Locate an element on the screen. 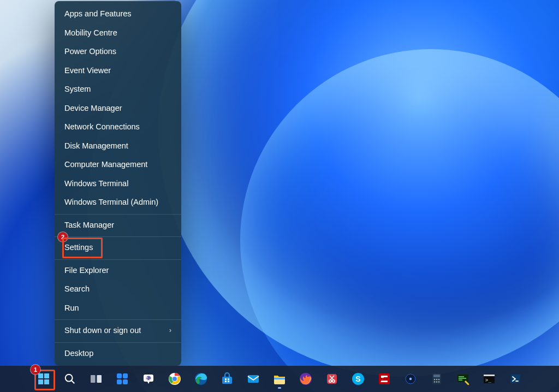 The height and width of the screenshot is (392, 559). menu-item-label: Power Options is located at coordinates (91, 51).